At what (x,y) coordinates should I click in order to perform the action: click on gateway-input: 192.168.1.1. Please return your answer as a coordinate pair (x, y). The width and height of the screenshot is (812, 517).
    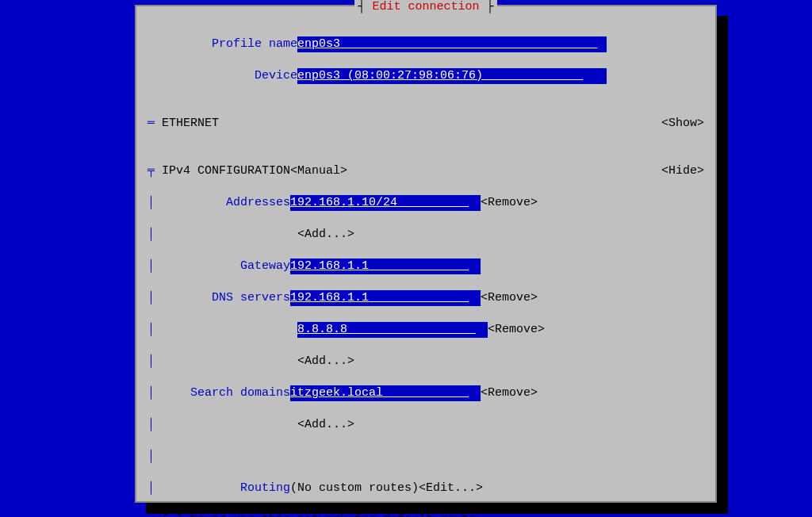
    Looking at the image, I should click on (385, 266).